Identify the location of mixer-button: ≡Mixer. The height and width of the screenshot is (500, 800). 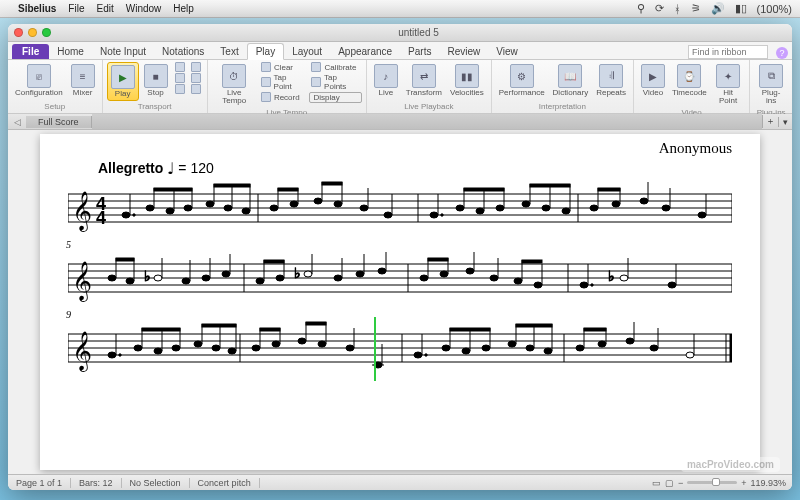
(83, 80).